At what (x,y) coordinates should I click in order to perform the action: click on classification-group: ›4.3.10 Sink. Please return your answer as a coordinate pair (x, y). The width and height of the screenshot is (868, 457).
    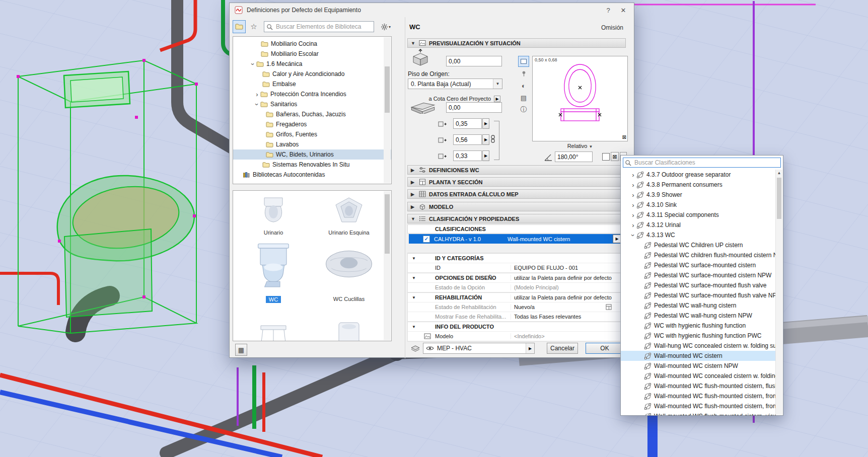
    Looking at the image, I should click on (698, 205).